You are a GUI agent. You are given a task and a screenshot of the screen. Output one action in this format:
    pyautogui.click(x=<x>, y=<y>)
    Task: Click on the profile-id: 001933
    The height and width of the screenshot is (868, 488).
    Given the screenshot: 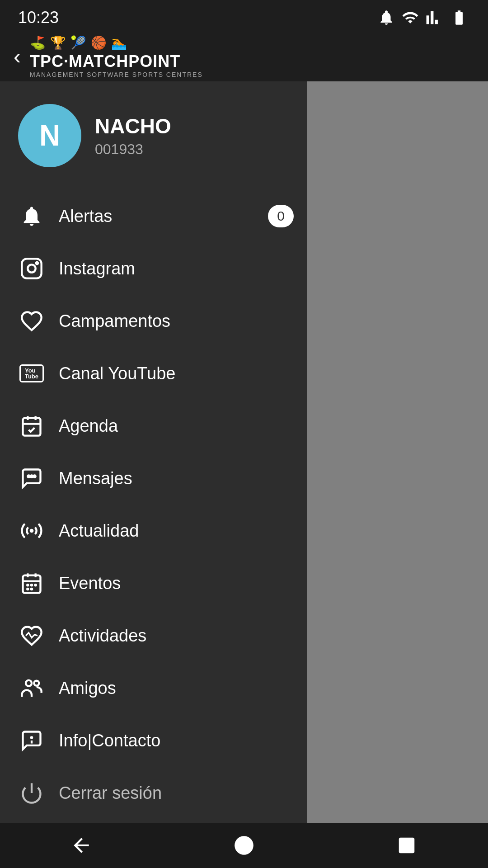 What is the action you would take?
    pyautogui.click(x=133, y=149)
    